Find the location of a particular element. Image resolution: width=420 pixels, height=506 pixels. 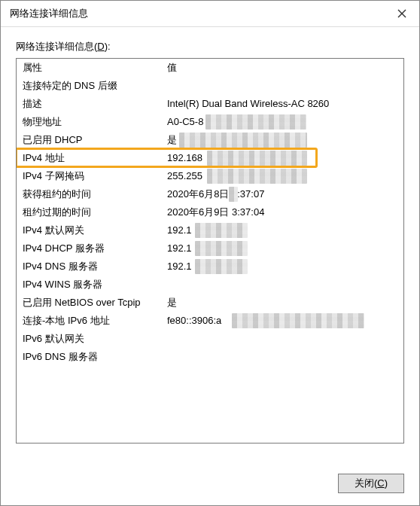

dialog-footer: 关闭(C) is located at coordinates (371, 483).